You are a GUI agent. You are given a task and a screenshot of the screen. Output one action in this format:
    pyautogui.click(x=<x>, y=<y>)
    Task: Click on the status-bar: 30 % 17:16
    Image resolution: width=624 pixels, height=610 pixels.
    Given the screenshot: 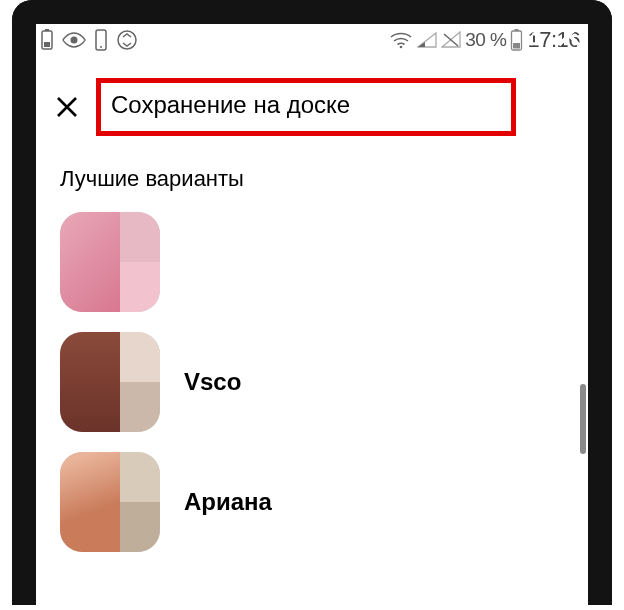 What is the action you would take?
    pyautogui.click(x=312, y=40)
    